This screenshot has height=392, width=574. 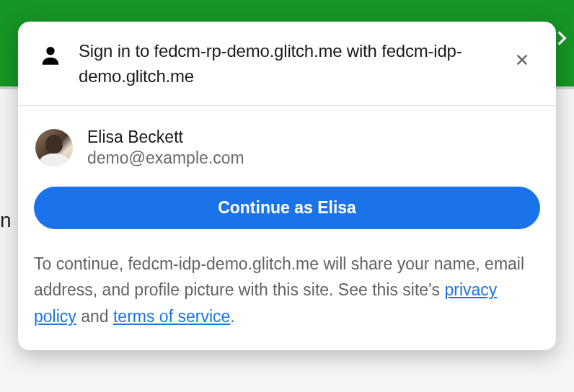 I want to click on account-email: demo@example.com, so click(x=166, y=159).